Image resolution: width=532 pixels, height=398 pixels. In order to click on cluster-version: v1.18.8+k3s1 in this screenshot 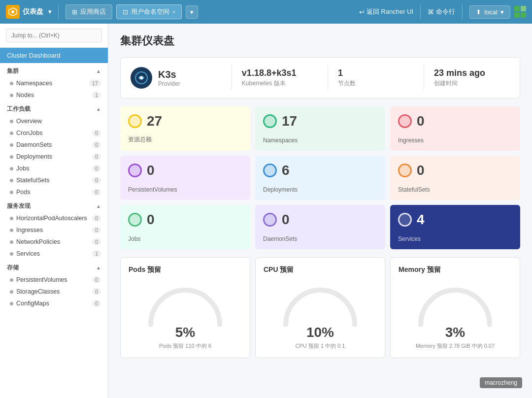, I will do `click(280, 73)`.